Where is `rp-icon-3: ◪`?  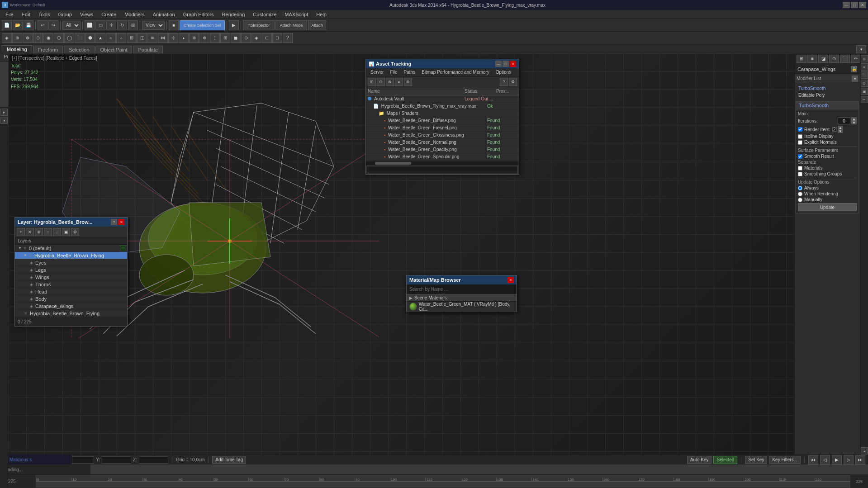 rp-icon-3: ◪ is located at coordinates (823, 59).